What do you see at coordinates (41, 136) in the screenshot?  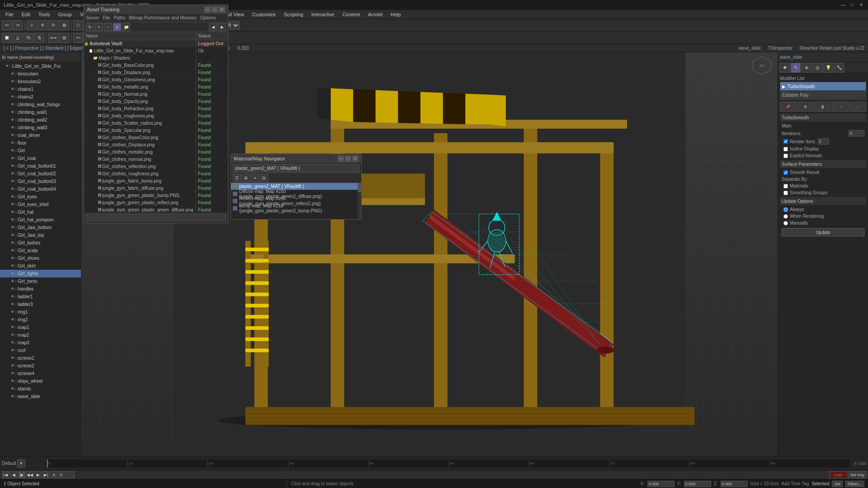 I see `tree-item-coat-driver: 👁□coat_driver` at bounding box center [41, 136].